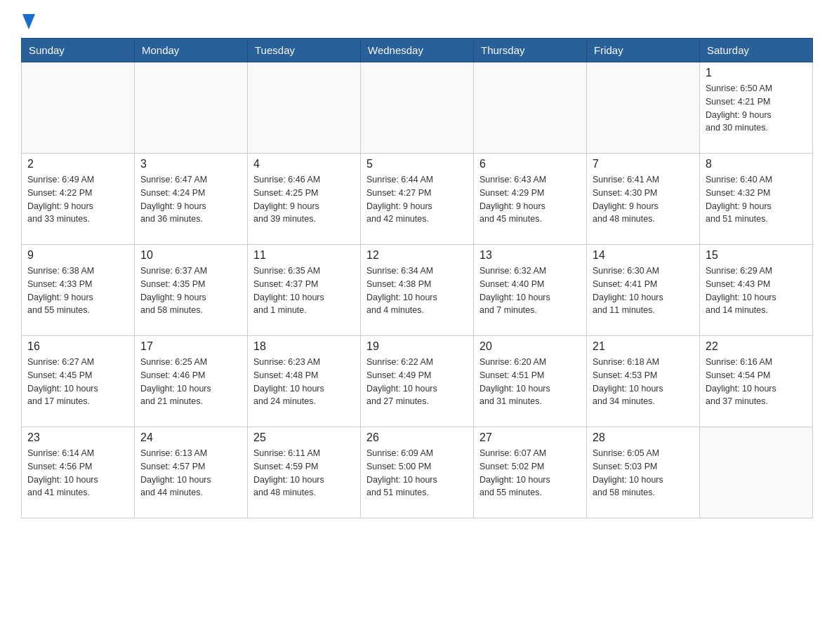  I want to click on day-info: Sunrise: 6:22 AM Sunset: 4:49 PM Dayligh…, so click(417, 382).